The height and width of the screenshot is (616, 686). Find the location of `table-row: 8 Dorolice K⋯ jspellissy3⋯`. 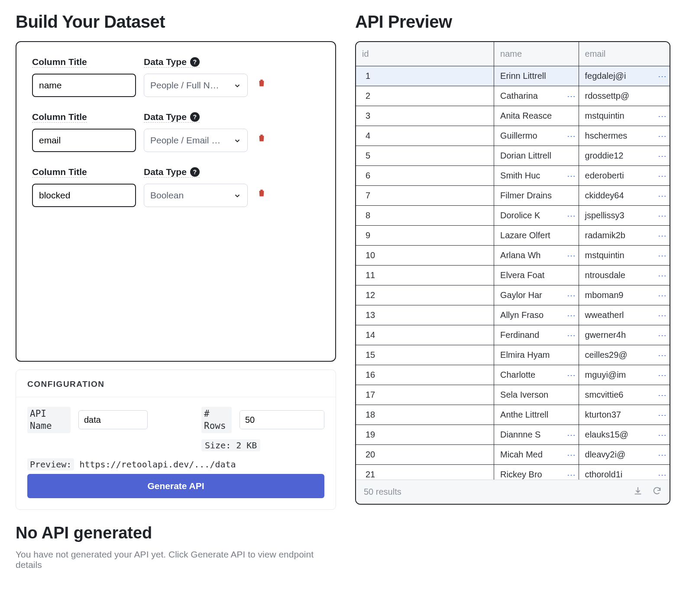

table-row: 8 Dorolice K⋯ jspellissy3⋯ is located at coordinates (513, 216).